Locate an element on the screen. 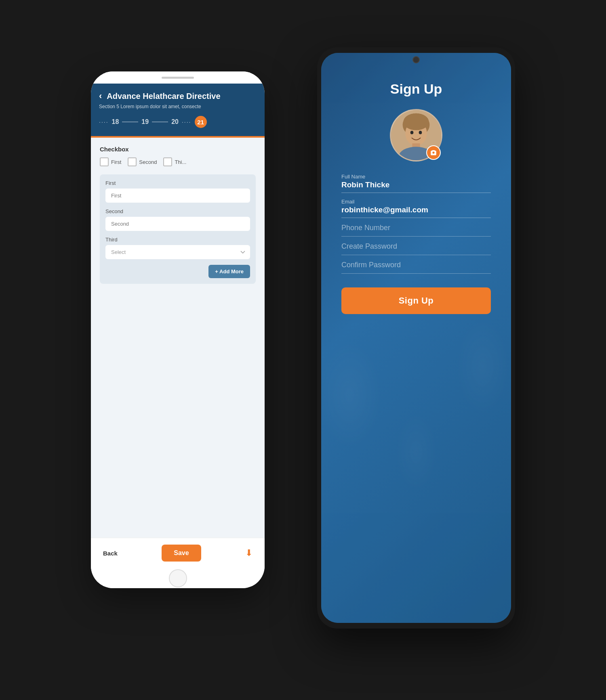  dots-left: ···· is located at coordinates (104, 122).